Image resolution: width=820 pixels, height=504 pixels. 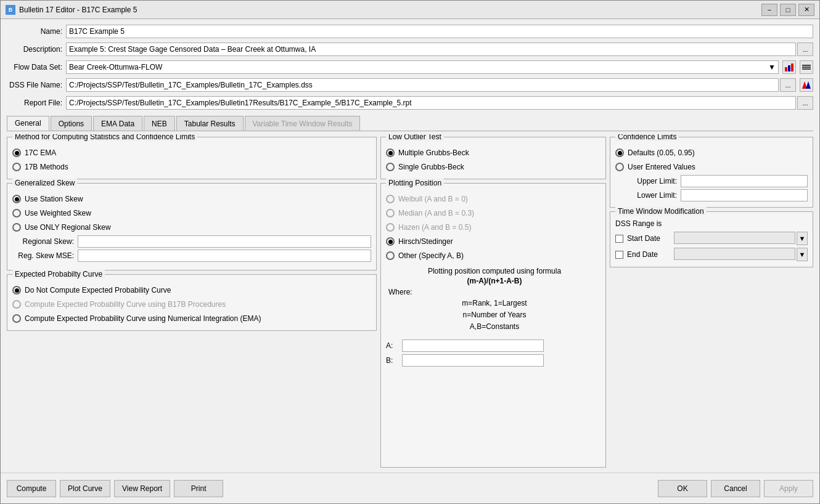 What do you see at coordinates (711, 238) in the screenshot?
I see `time-window-content: DSS Range is Start Date ▼ End Date` at bounding box center [711, 238].